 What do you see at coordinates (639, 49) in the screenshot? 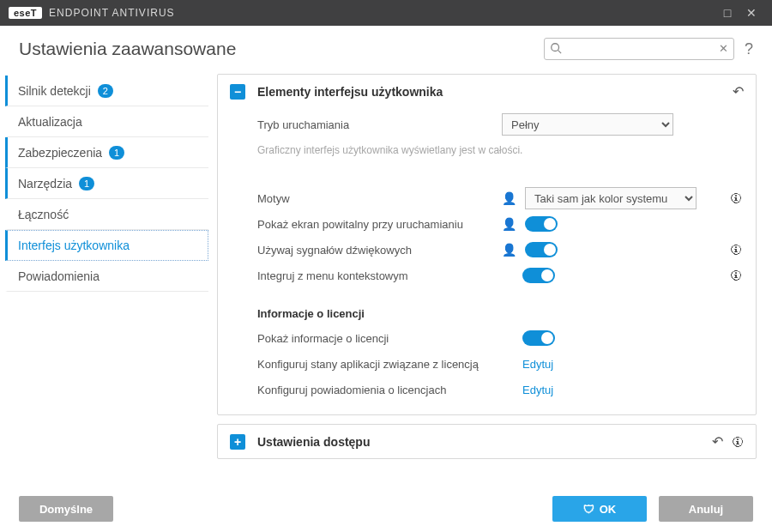
I see `search-input` at bounding box center [639, 49].